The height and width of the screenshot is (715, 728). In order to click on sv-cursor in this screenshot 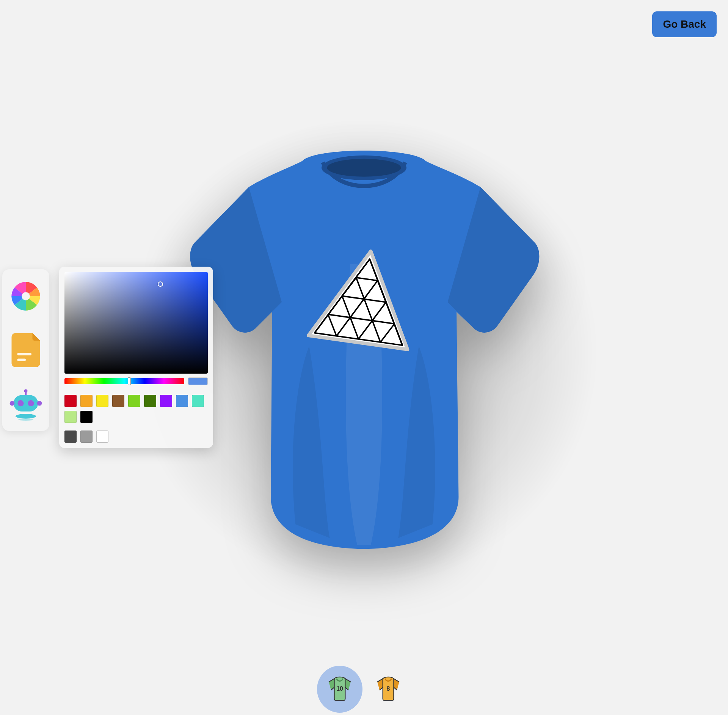, I will do `click(160, 284)`.